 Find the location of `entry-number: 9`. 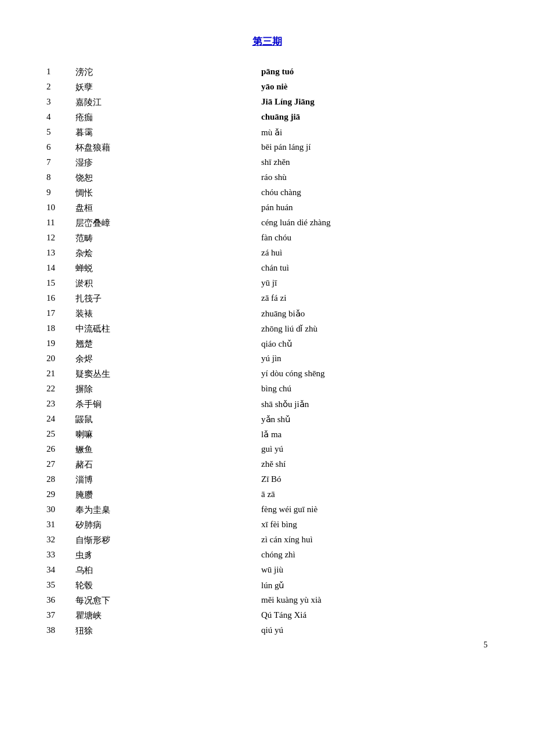

entry-number: 9 is located at coordinates (61, 193).